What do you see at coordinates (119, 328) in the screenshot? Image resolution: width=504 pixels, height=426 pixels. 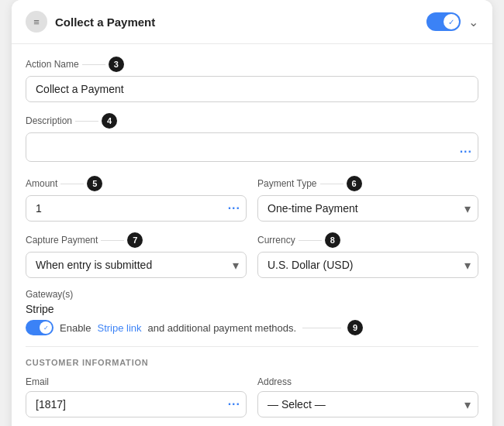 I see `stripe-link: Stripe link` at bounding box center [119, 328].